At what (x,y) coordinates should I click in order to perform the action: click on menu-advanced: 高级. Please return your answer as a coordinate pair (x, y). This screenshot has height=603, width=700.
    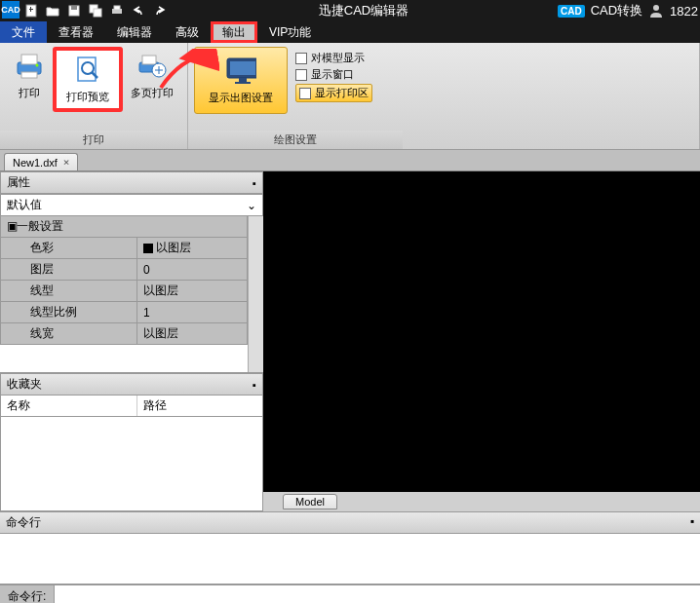
    Looking at the image, I should click on (187, 32).